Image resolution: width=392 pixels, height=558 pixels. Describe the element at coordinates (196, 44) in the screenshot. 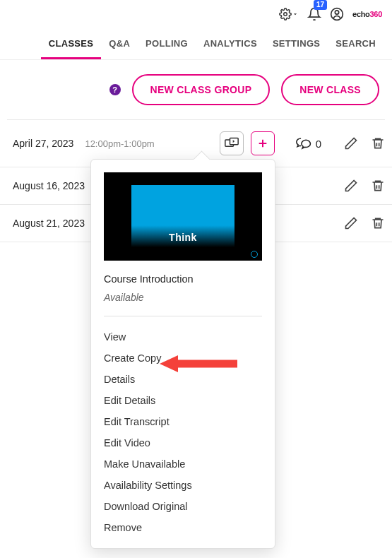

I see `nav-tabs: CLASSES Q&A POLLING ANALYTICS SETTINGS S…` at that location.